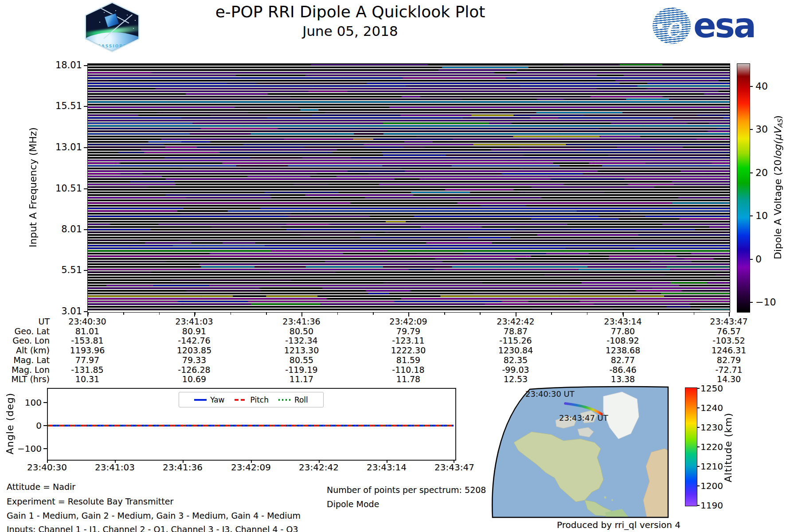  Describe the element at coordinates (301, 350) in the screenshot. I see `alt-value: 1213.30` at that location.